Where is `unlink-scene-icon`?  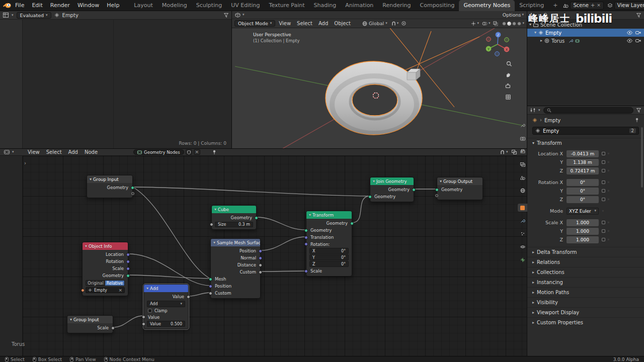 unlink-scene-icon is located at coordinates (599, 5).